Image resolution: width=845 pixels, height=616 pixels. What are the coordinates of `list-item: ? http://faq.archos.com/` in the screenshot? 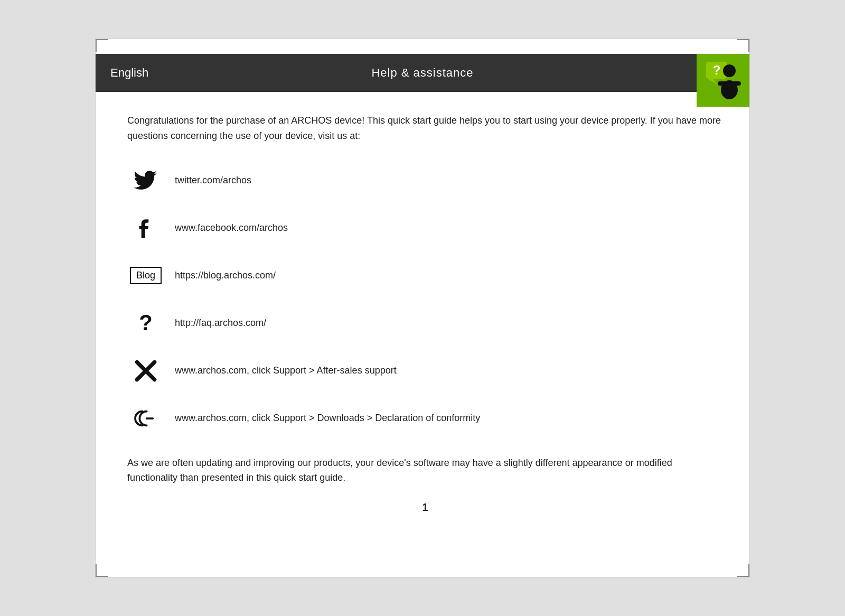 It's located at (425, 323).